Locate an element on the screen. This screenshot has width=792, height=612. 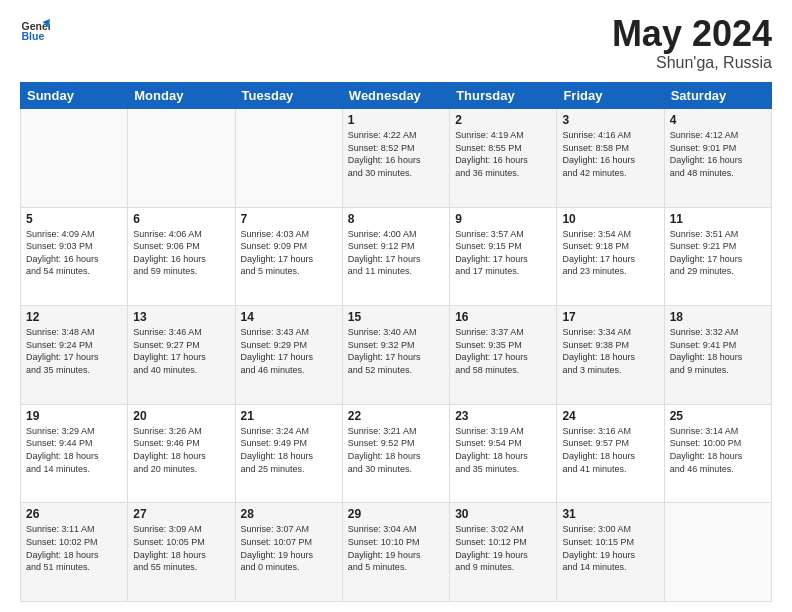
calendar-day-cell: 8Sunrise: 4:00 AM Sunset: 9:12 PM Daylig… is located at coordinates (396, 256).